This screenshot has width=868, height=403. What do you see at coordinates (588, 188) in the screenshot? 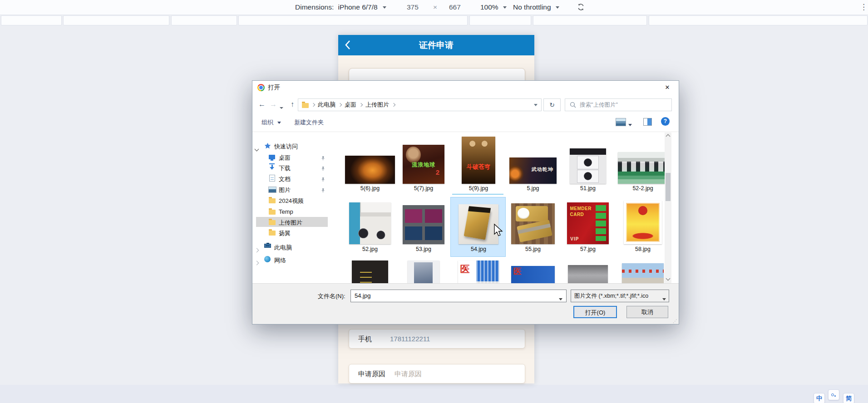
I see `file-label: 51.jpg` at bounding box center [588, 188].